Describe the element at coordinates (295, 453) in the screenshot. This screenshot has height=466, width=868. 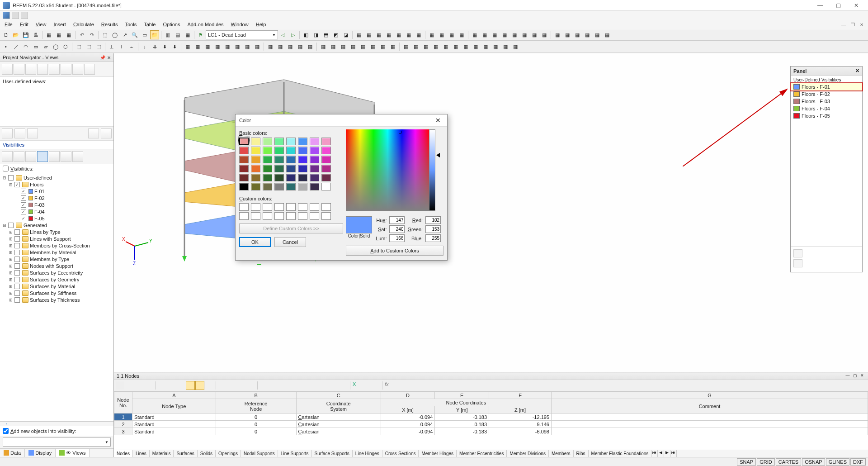
I see `table-tab: Line Supports` at that location.